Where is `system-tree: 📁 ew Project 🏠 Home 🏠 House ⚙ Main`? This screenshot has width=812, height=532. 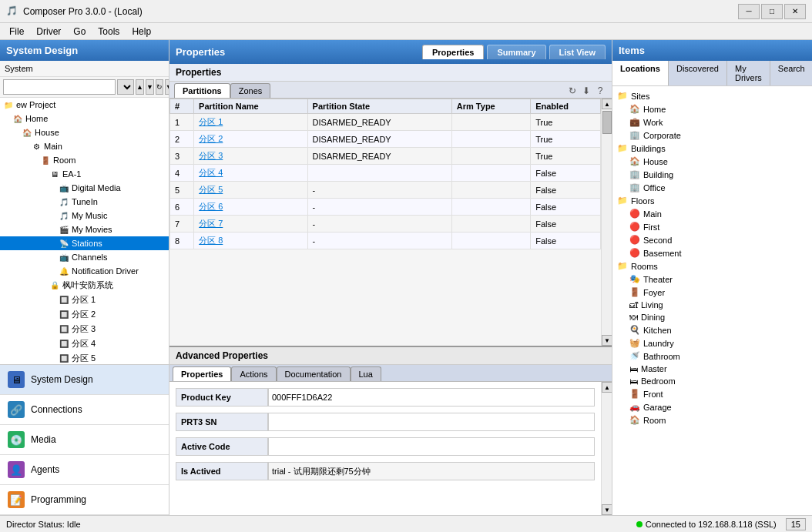 system-tree: 📁 ew Project 🏠 Home 🏠 House ⚙ Main is located at coordinates (85, 231).